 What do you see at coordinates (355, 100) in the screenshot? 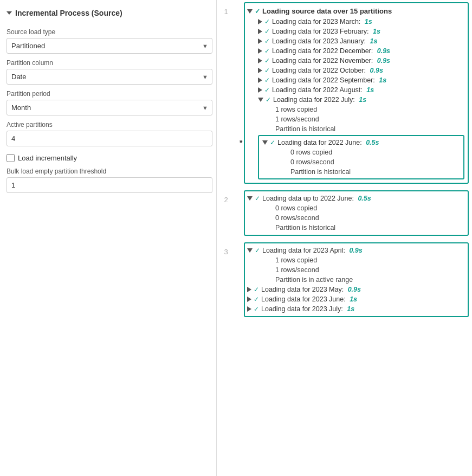
I see `tree-item-july: ✓ Loading data for 2022 July: 1s` at bounding box center [355, 100].